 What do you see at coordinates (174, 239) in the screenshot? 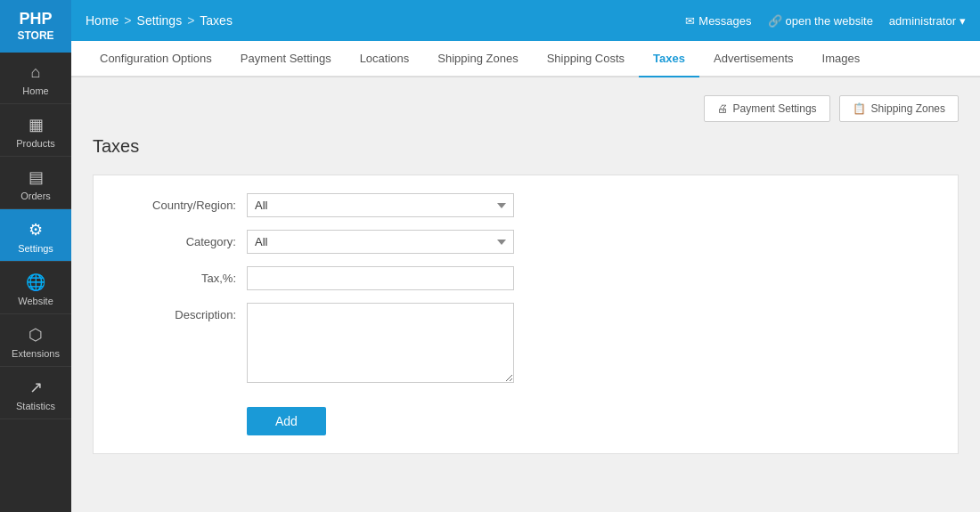
I see `category-label: Category:` at bounding box center [174, 239].